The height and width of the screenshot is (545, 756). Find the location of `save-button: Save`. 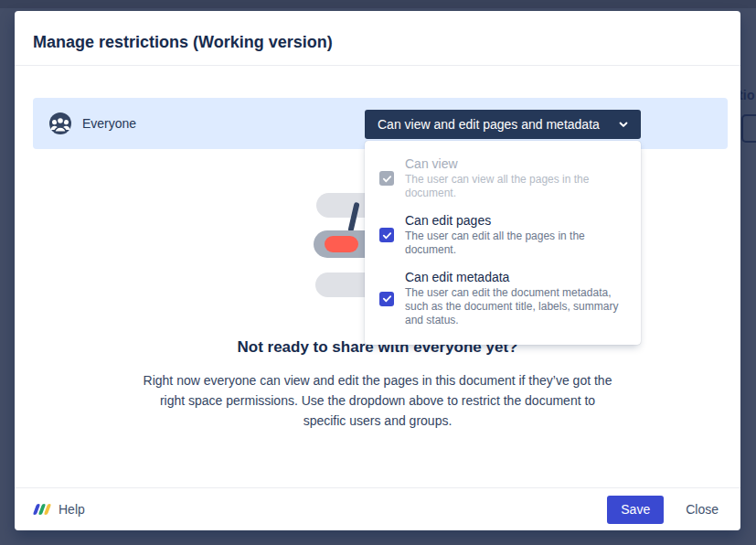

save-button: Save is located at coordinates (635, 510).